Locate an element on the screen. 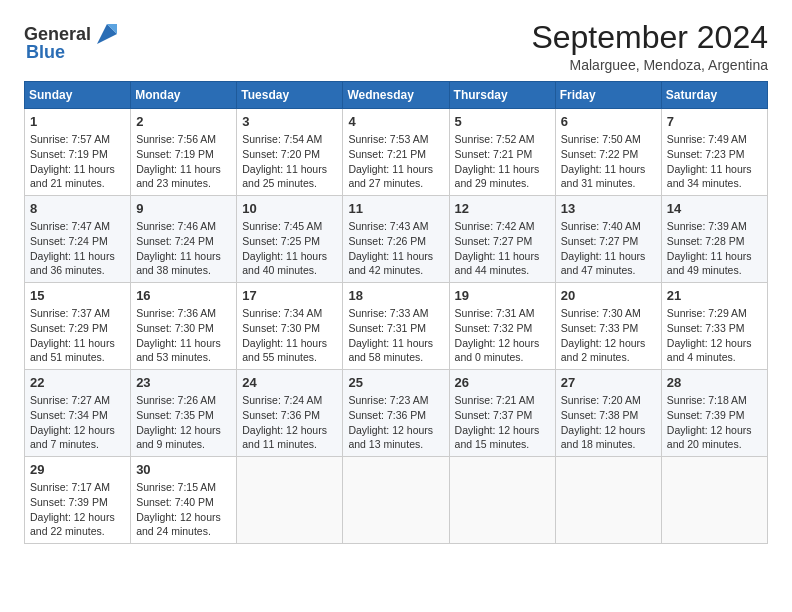  calendar-cell: 30Sunrise: 7:15 AMSunset: 7:40 PMDayligh… is located at coordinates (184, 500).